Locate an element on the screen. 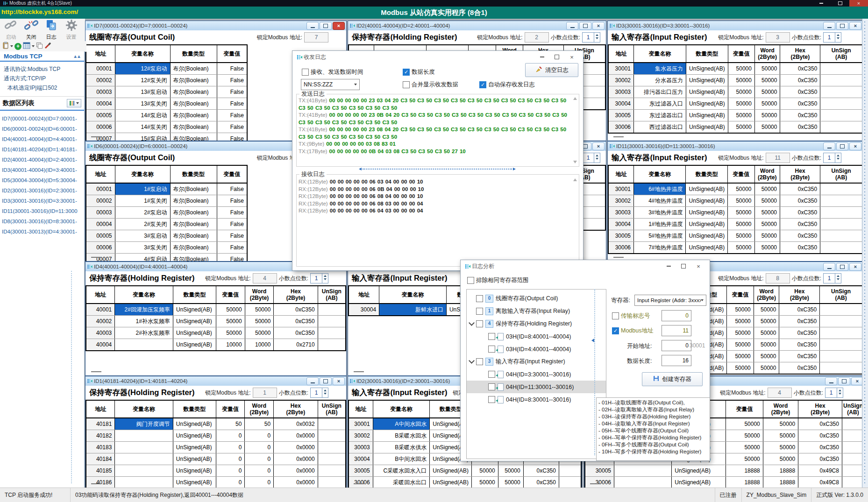 This screenshot has width=868, height=502. window-titlebar: ID2(40001-40004)(ID=2:40001--40004)× is located at coordinates (477, 26).